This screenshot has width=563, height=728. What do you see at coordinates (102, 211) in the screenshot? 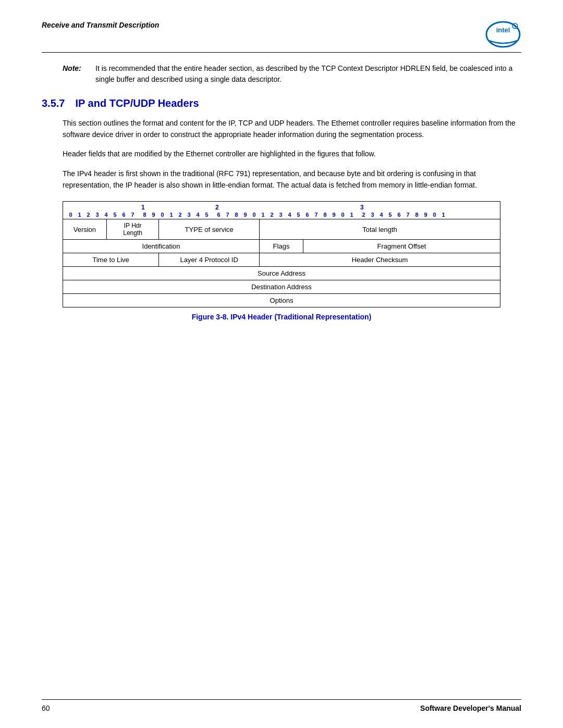
I see `bit-group-0: 0 1 2 3 4 5 6 7` at bounding box center [102, 211].